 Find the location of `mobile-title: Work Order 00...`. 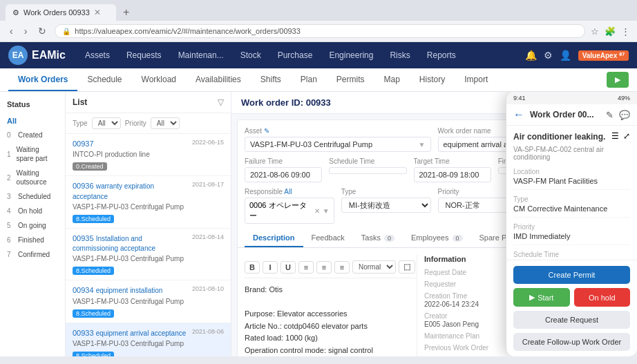

mobile-title: Work Order 00... is located at coordinates (565, 115).